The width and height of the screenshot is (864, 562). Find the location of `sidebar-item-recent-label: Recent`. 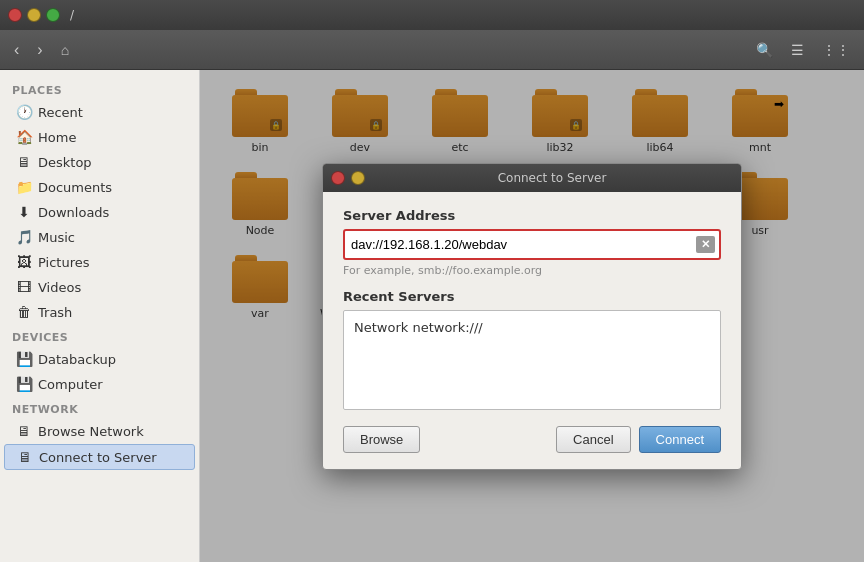

sidebar-item-recent-label: Recent is located at coordinates (60, 112).